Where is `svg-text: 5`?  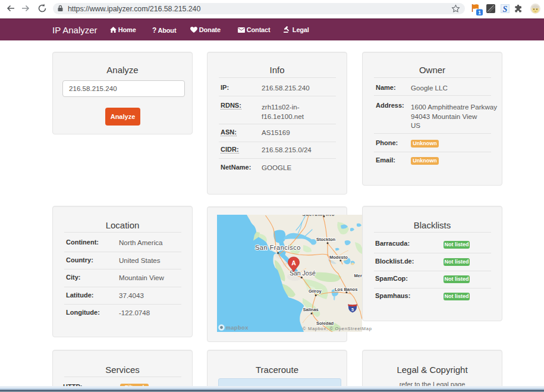 svg-text: 5 is located at coordinates (353, 309).